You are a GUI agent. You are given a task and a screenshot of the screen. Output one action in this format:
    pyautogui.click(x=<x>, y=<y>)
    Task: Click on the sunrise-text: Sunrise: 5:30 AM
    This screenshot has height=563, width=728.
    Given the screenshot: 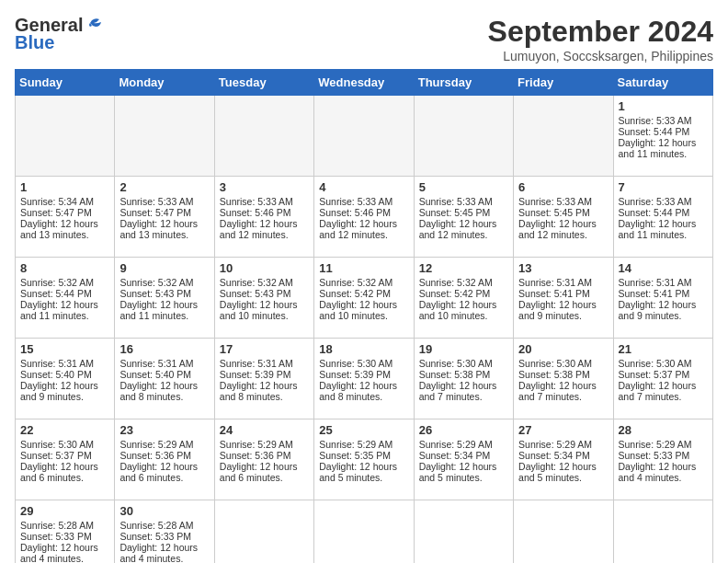 What is the action you would take?
    pyautogui.click(x=356, y=363)
    